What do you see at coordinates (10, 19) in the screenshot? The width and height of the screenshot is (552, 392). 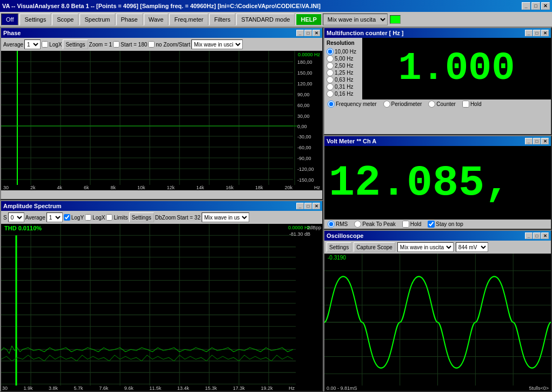 I see `menu-off-button: Off` at bounding box center [10, 19].